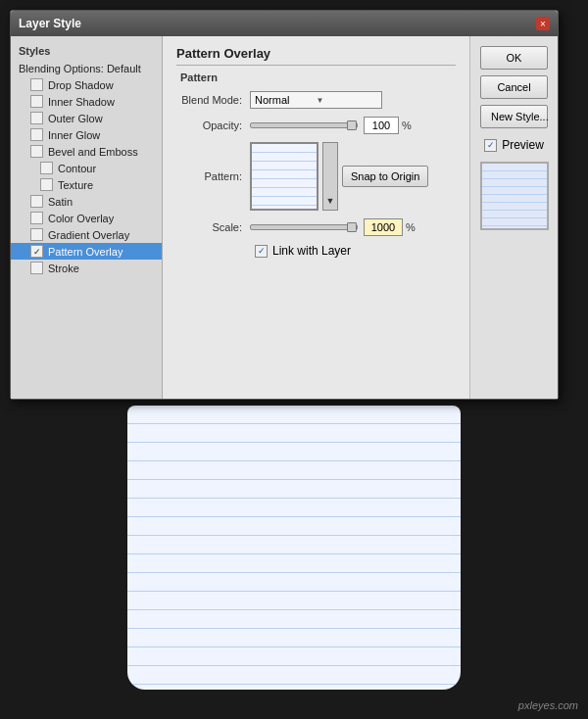  What do you see at coordinates (86, 202) in the screenshot?
I see `sidebar-item-satin: Satin` at bounding box center [86, 202].